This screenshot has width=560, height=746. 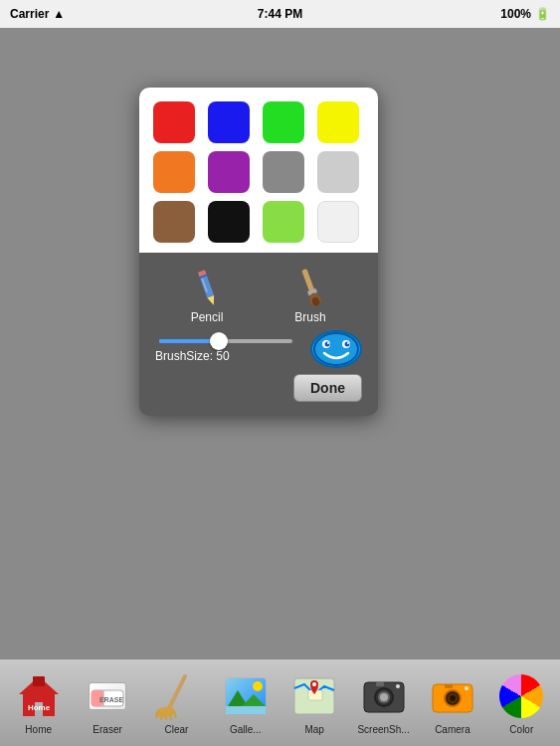 What do you see at coordinates (38, 702) in the screenshot?
I see `toolbar-item-home: Home Home` at bounding box center [38, 702].